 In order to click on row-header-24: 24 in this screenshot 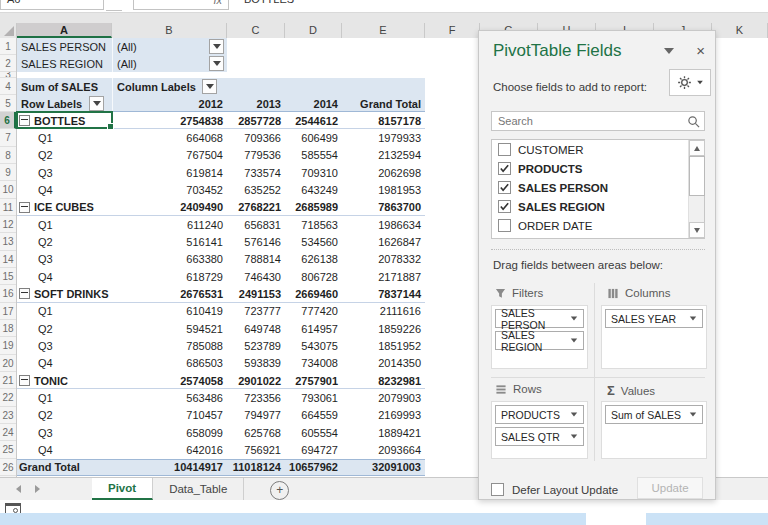, I will do `click(8, 432)`.